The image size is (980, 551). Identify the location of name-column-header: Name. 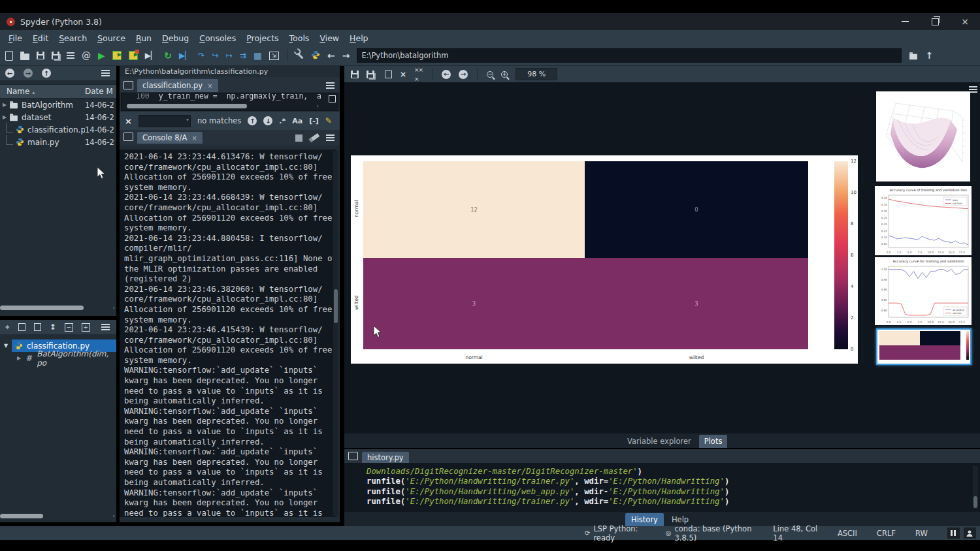
(18, 91).